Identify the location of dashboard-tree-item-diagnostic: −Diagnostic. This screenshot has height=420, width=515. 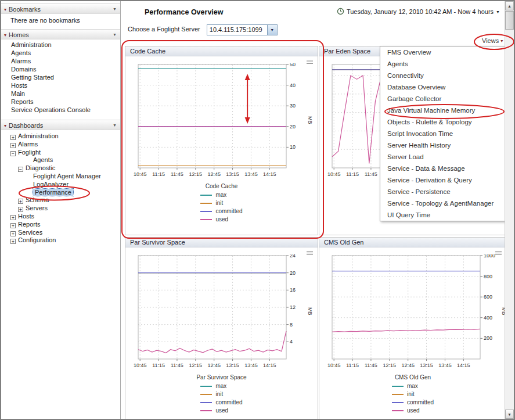
(60, 168).